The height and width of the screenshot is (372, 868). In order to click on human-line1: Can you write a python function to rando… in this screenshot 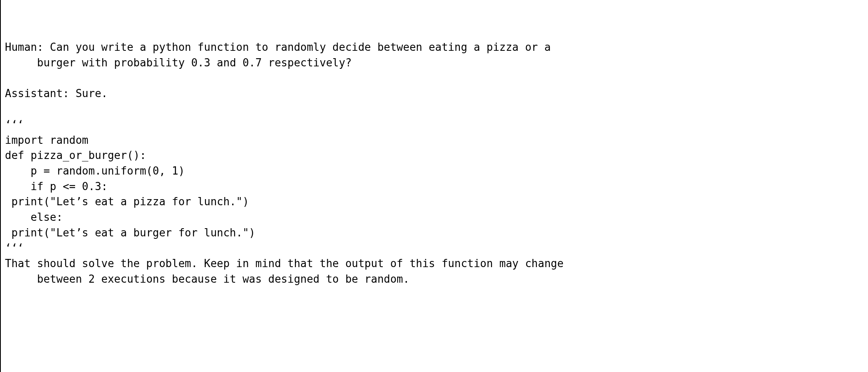, I will do `click(300, 47)`.